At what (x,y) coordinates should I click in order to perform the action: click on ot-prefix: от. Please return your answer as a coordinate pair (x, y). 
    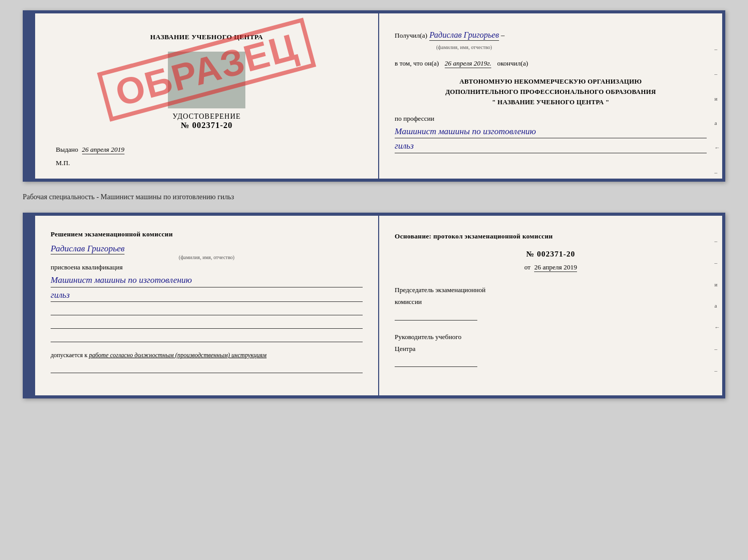
    Looking at the image, I should click on (527, 267).